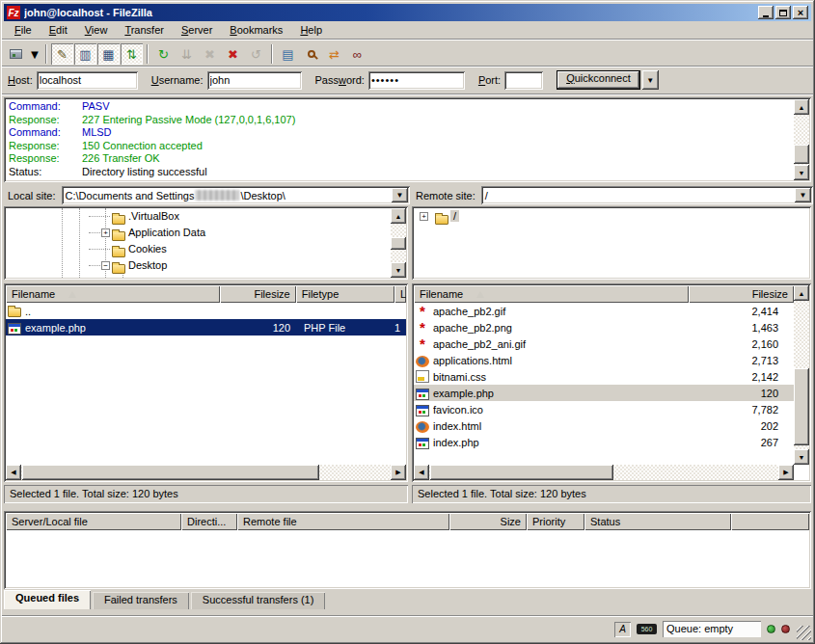 Image resolution: width=815 pixels, height=644 pixels. Describe the element at coordinates (417, 81) in the screenshot. I see `password-input` at that location.